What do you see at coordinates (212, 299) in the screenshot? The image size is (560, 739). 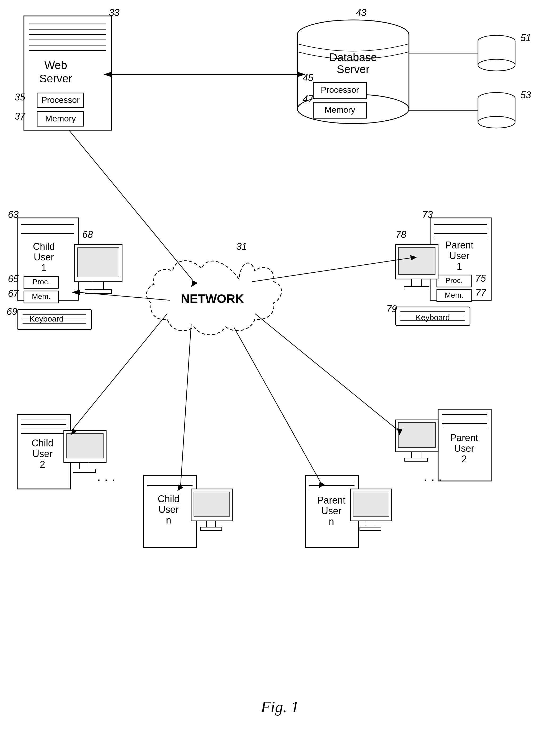 I see `network-label: NETWORK` at bounding box center [212, 299].